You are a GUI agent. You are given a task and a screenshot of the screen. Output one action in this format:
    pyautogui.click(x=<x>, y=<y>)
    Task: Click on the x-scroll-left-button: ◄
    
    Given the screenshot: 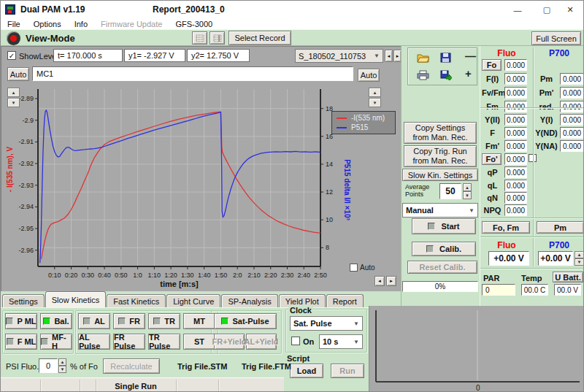 What is the action you would take?
    pyautogui.click(x=380, y=281)
    